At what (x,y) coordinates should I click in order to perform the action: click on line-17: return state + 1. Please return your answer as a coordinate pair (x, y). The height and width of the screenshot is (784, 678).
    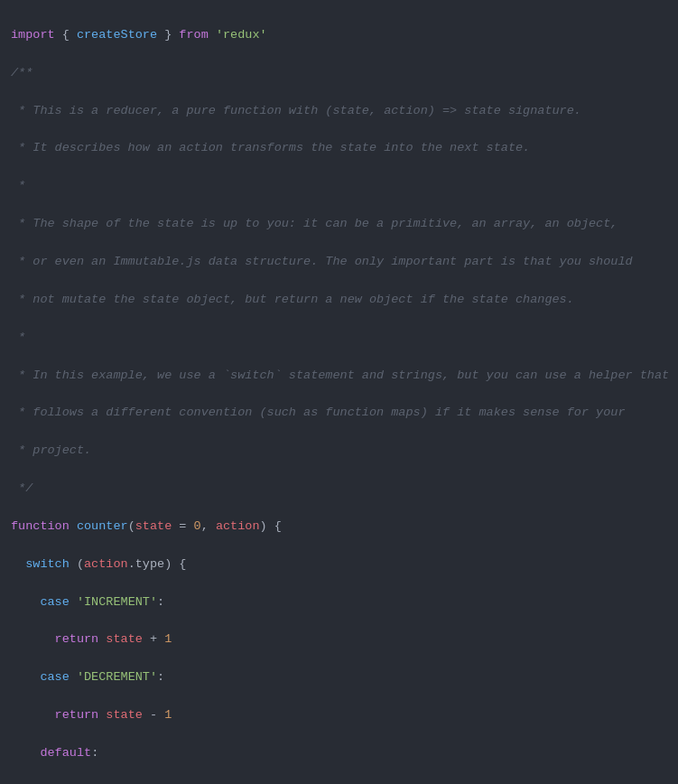
    Looking at the image, I should click on (339, 639).